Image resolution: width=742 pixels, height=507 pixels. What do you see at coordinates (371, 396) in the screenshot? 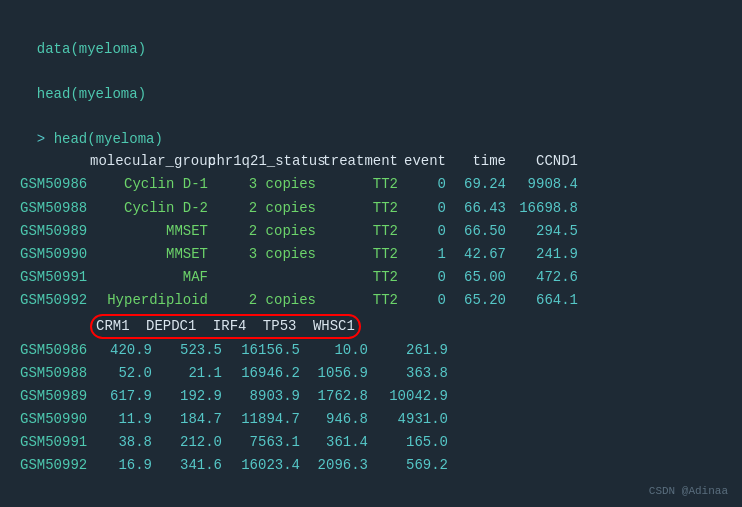
I see `table-row: GSM50989 617.9 192.9 8903.9 1762.8 10042…` at bounding box center [371, 396].